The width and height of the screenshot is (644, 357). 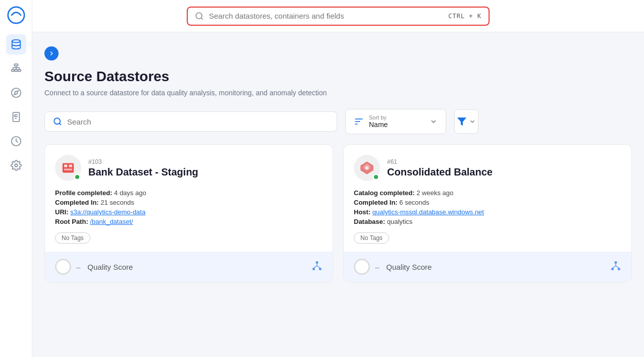 What do you see at coordinates (338, 16) in the screenshot?
I see `topbar-search-wrapper: CTRL + K` at bounding box center [338, 16].